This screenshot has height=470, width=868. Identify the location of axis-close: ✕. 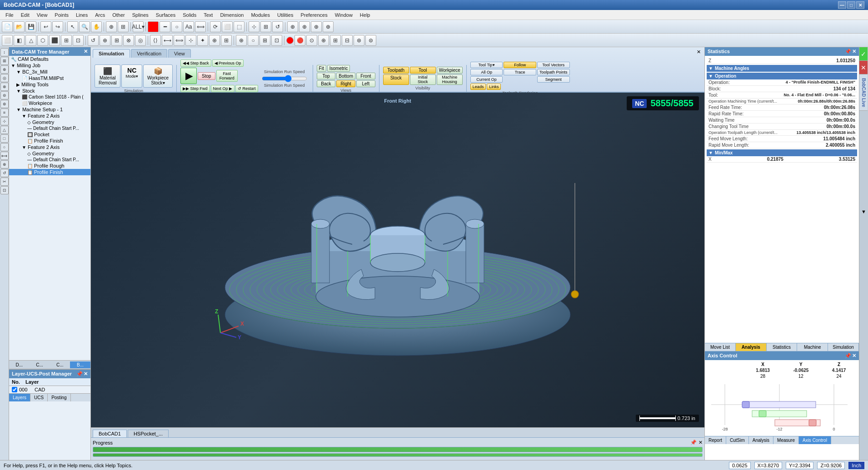
(854, 356).